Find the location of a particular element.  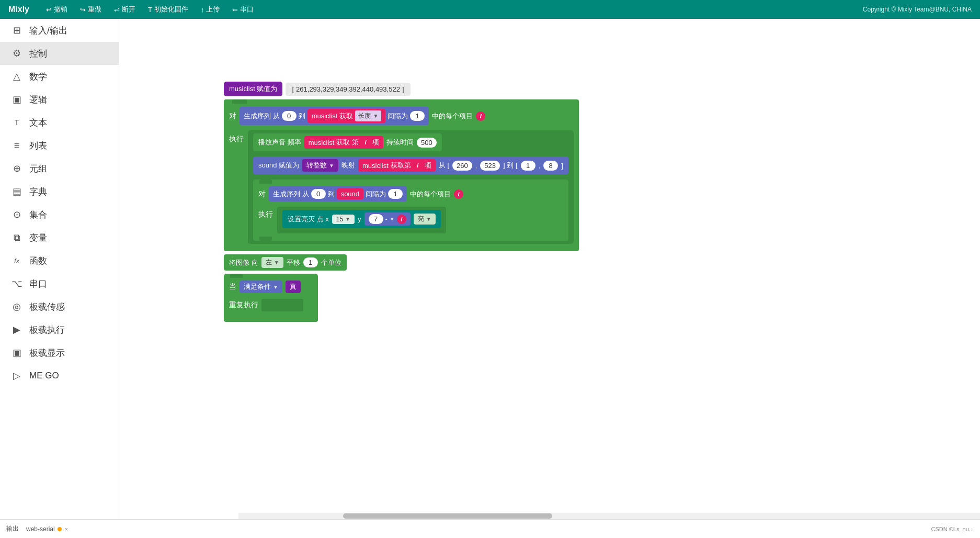

sound-assign-block: sound 赋值为 转整数 ▼ 映射 musiclist 获取第 is located at coordinates (411, 165).